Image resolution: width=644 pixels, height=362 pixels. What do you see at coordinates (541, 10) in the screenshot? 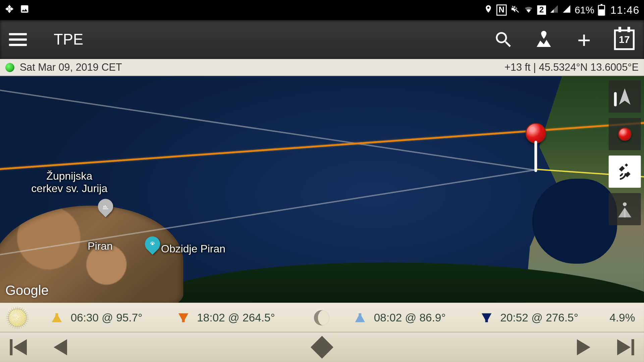
I see `sim-icon: 2` at bounding box center [541, 10].